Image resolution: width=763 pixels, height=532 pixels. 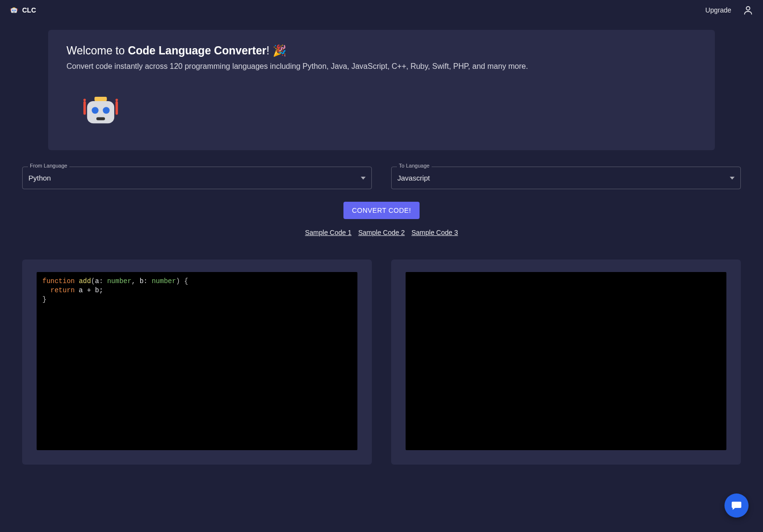 What do you see at coordinates (748, 10) in the screenshot?
I see `user-icon` at bounding box center [748, 10].